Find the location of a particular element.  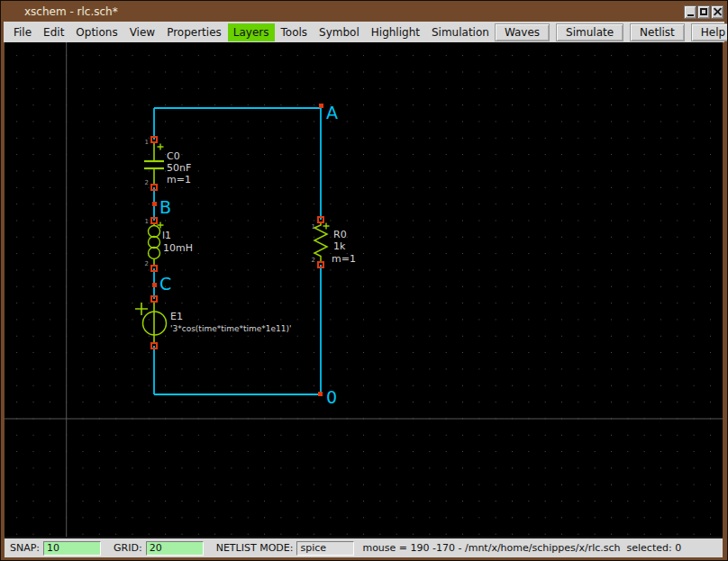

simulate-button: Simulate is located at coordinates (589, 32).